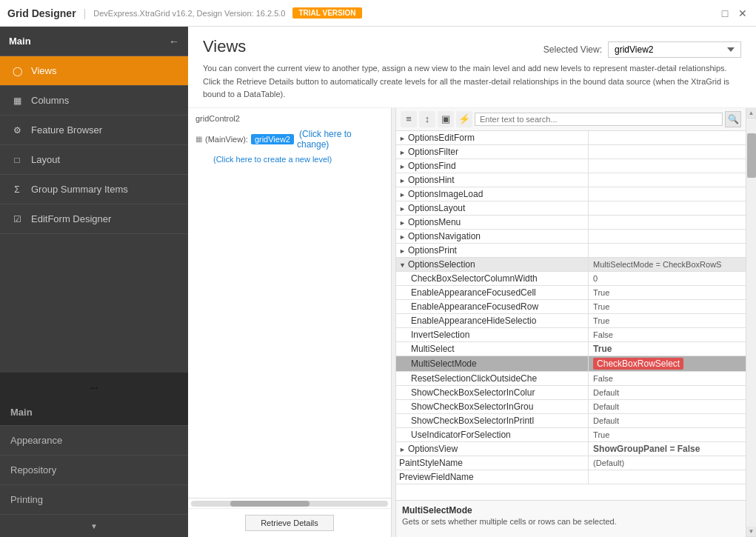 The height and width of the screenshot is (537, 756). I want to click on app-version: DevExpress.XtraGrid v16.2, Design Versio…, so click(190, 13).